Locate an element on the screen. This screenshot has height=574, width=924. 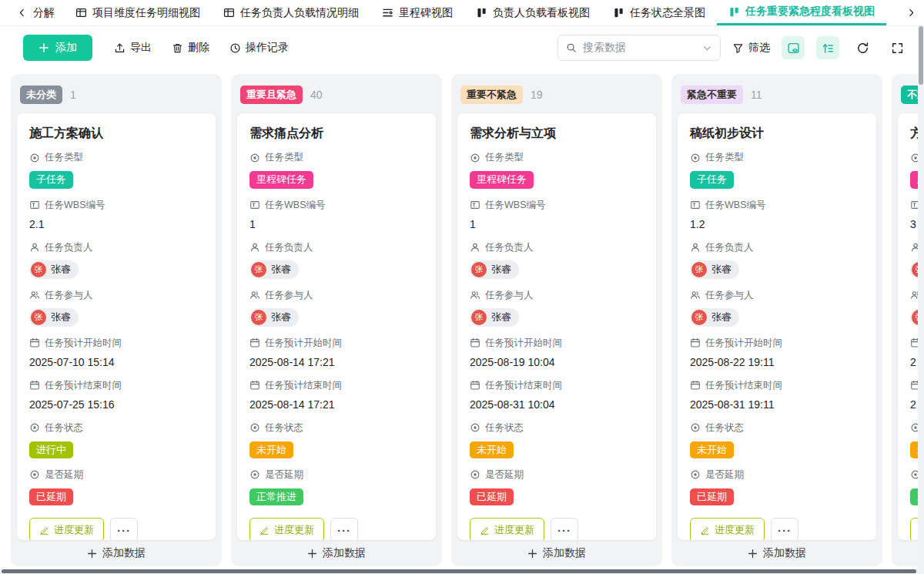
add-row-label: 添加数据 is located at coordinates (344, 553).